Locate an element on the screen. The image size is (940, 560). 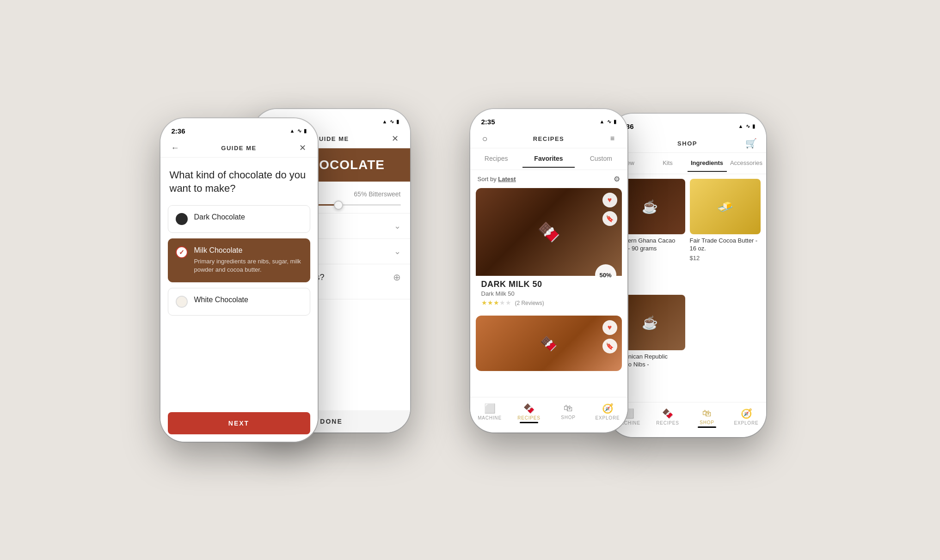
bottom-nav-3: ⬜ MACHINE 🍫 RECIPES 🛍 SHOP 🧭 EXPLORE is located at coordinates (549, 415).